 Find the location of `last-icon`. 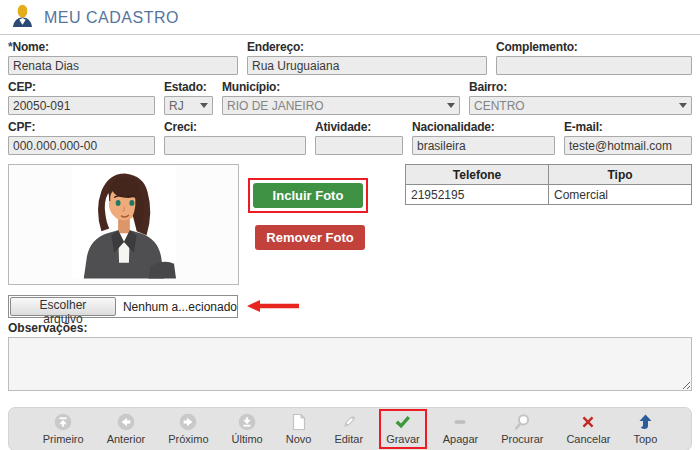

last-icon is located at coordinates (247, 422).